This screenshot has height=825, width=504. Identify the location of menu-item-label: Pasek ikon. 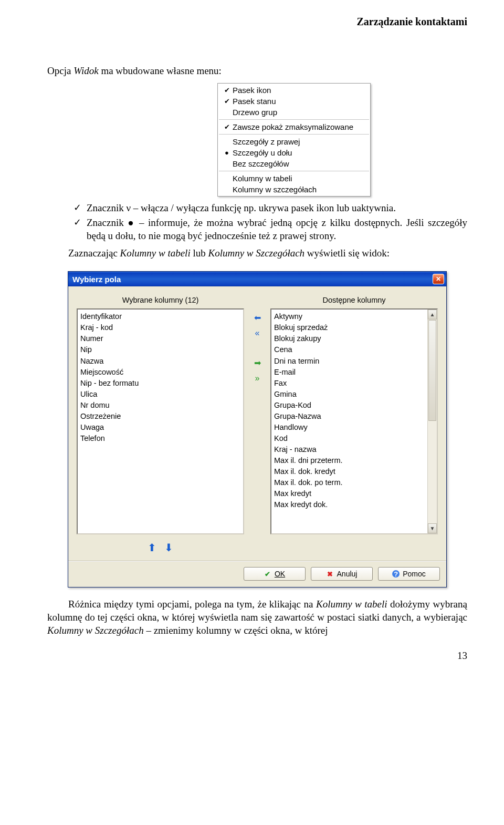
(252, 90).